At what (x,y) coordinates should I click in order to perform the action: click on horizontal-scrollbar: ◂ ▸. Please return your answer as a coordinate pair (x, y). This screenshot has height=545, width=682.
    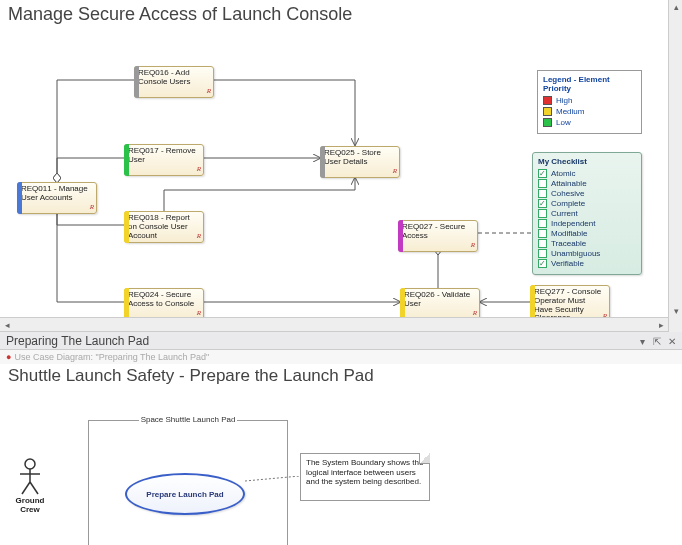
    Looking at the image, I should click on (334, 324).